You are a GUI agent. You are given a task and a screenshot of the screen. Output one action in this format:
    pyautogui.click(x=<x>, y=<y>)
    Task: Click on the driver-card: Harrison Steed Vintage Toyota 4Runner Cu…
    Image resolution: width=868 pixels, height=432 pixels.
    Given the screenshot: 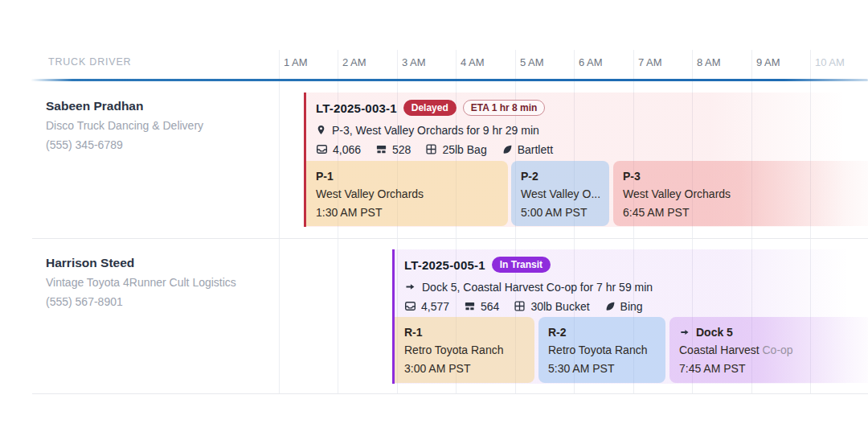 What is the action you would take?
    pyautogui.click(x=166, y=282)
    